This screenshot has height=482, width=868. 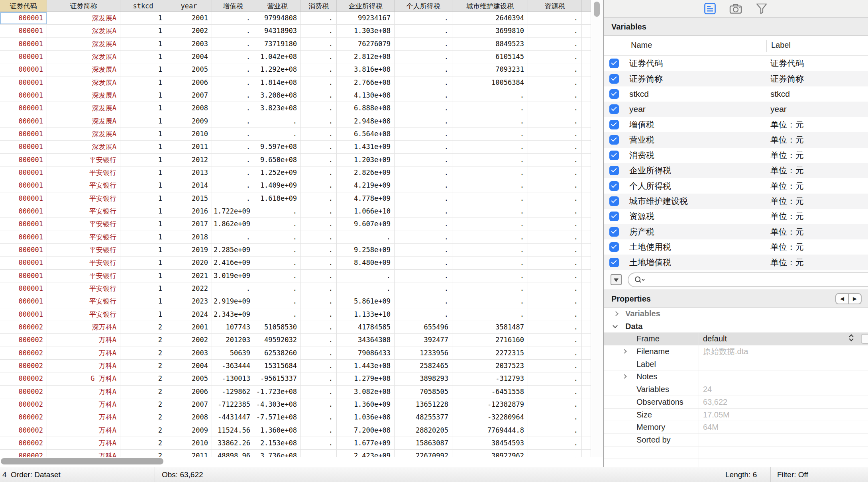 I want to click on table-cell: 1.292e+08, so click(x=277, y=70).